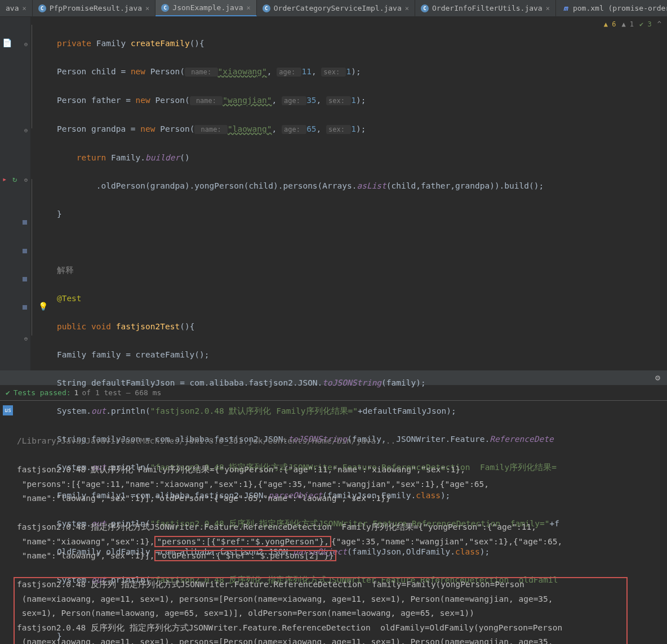 The height and width of the screenshot is (644, 667). What do you see at coordinates (486, 8) in the screenshot?
I see `tab-orderinfo: COrderInfoFilterUtils.java×` at bounding box center [486, 8].